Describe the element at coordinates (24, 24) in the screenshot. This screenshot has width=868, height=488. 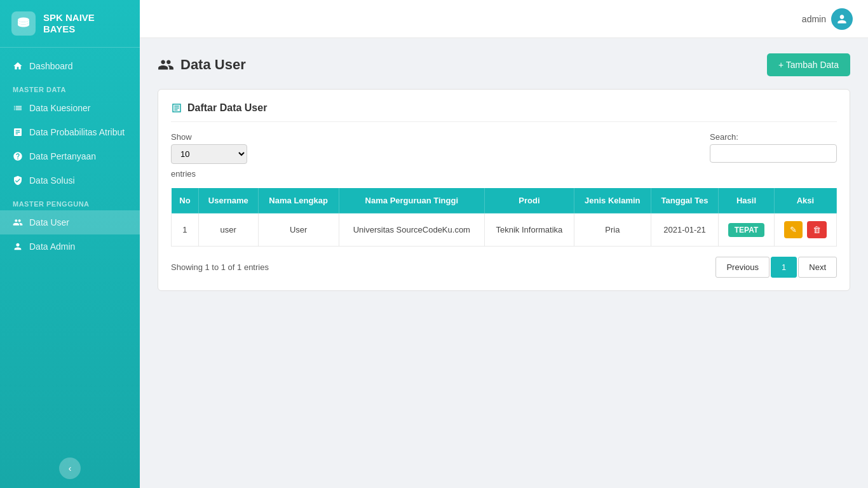
I see `app-logo-icon` at that location.